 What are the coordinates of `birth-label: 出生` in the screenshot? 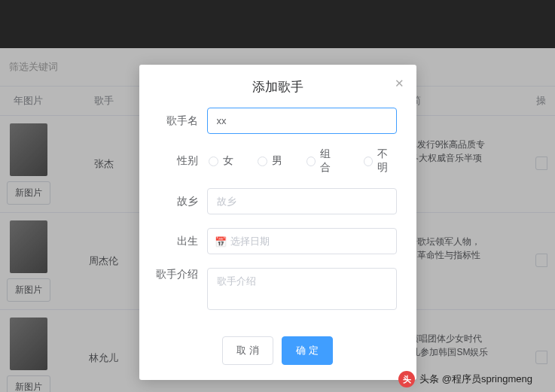 It's located at (181, 242).